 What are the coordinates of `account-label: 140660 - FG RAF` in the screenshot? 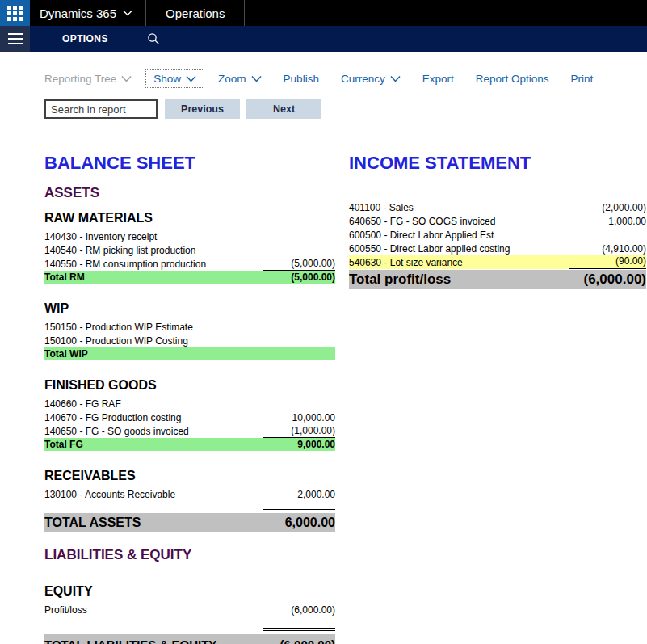 It's located at (82, 404).